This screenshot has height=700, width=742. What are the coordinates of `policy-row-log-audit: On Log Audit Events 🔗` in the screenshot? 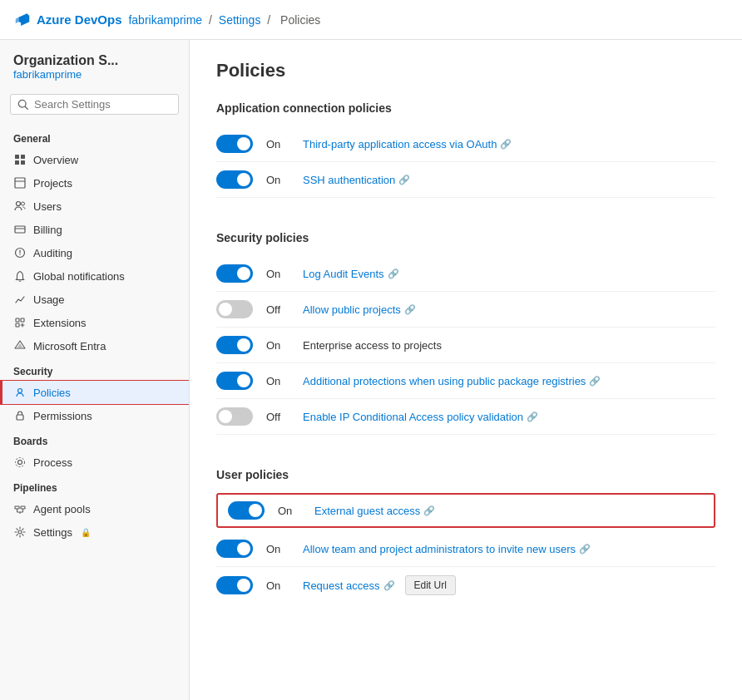 It's located at (466, 274).